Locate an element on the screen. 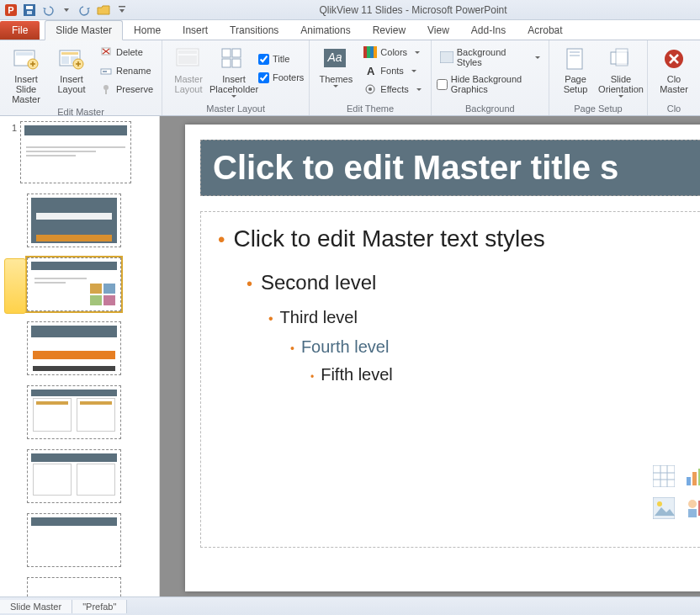  insert-clipart-icon is located at coordinates (692, 508).